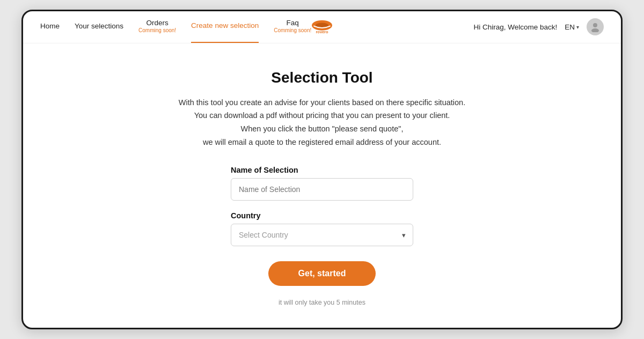  Describe the element at coordinates (322, 235) in the screenshot. I see `country-select-wrapper: Select Country Netherlands Belgium Germa…` at that location.